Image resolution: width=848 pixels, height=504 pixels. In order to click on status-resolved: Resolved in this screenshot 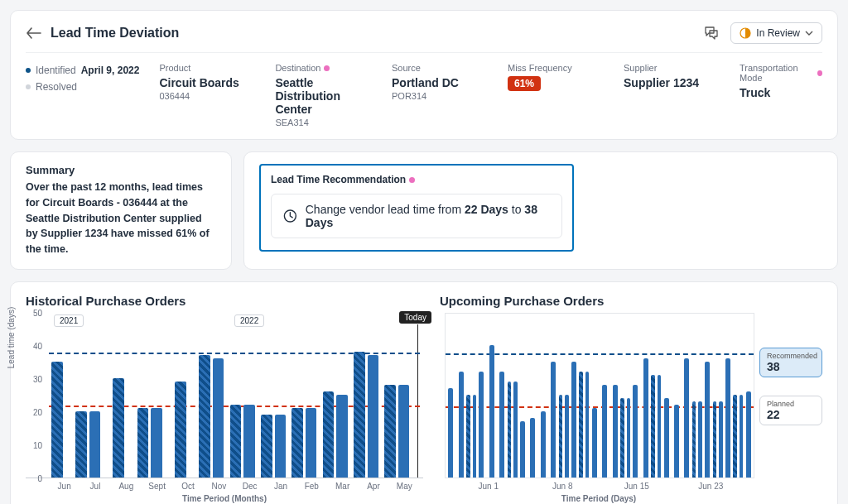, I will do `click(83, 87)`.